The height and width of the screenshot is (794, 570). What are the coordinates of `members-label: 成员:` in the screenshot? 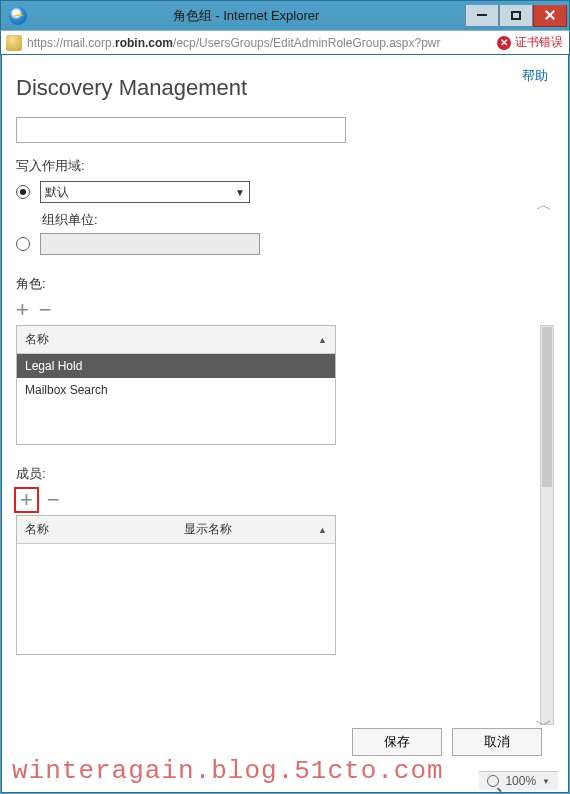 It's located at (285, 474).